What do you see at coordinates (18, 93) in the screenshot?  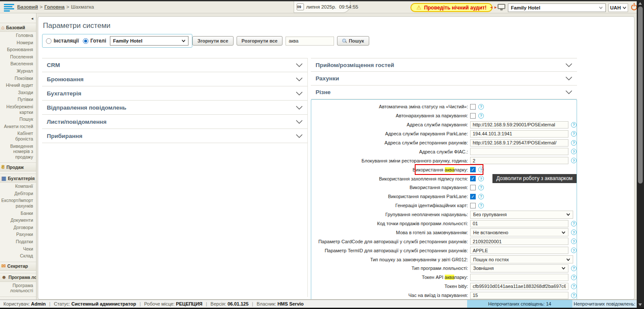 I see `sidebar-item: Заходи` at bounding box center [18, 93].